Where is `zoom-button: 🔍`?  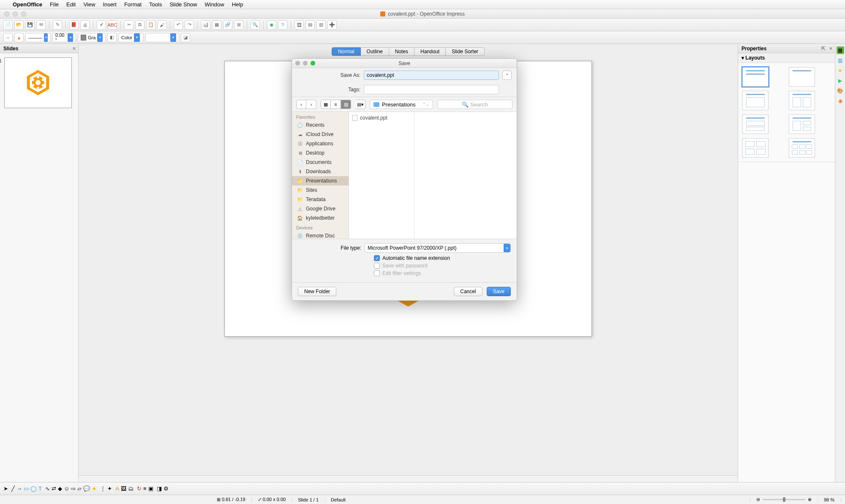
zoom-button: 🔍 is located at coordinates (255, 25).